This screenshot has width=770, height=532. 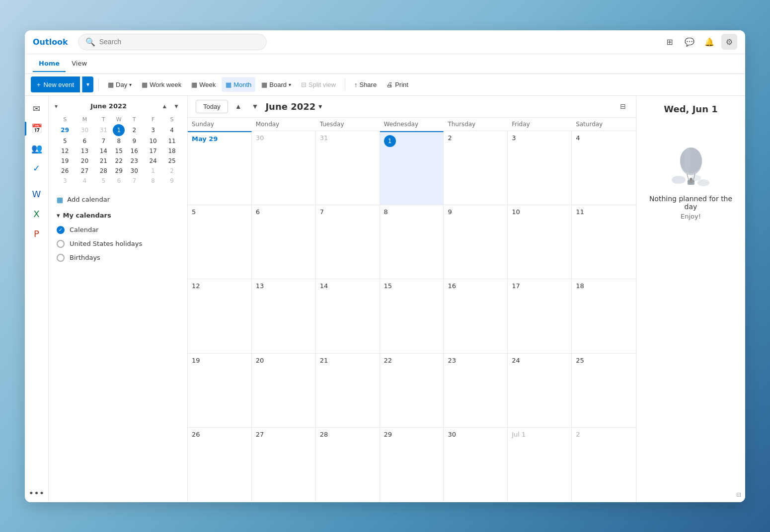 What do you see at coordinates (604, 242) in the screenshot?
I see `month-day: 11` at bounding box center [604, 242].